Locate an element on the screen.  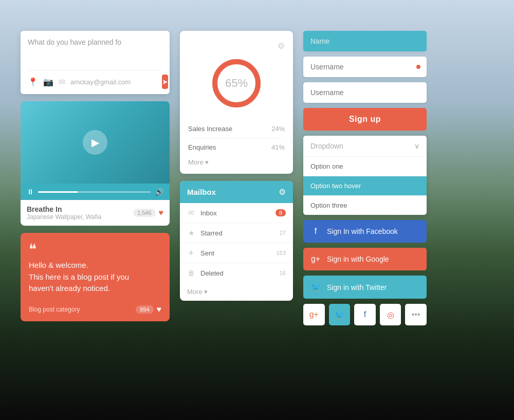
blog-category: Blog post category is located at coordinates (54, 309).